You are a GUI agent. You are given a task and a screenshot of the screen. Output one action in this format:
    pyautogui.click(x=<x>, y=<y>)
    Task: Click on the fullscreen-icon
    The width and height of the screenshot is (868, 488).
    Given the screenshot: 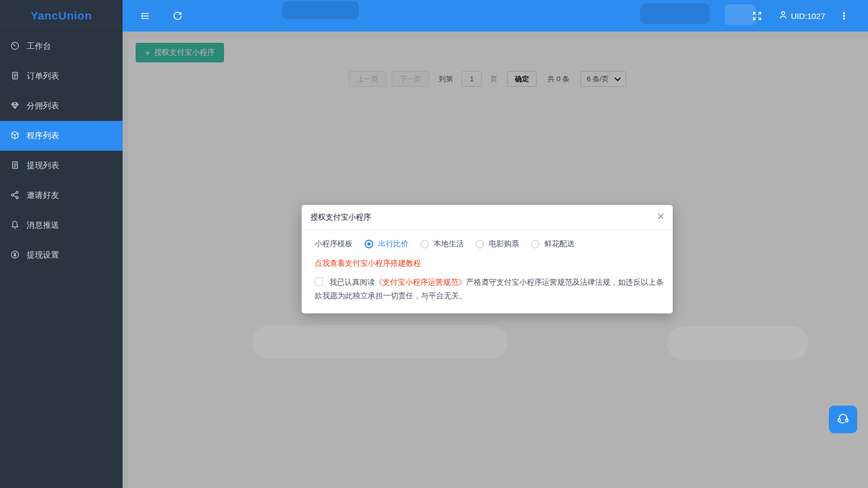 What is the action you would take?
    pyautogui.click(x=757, y=16)
    